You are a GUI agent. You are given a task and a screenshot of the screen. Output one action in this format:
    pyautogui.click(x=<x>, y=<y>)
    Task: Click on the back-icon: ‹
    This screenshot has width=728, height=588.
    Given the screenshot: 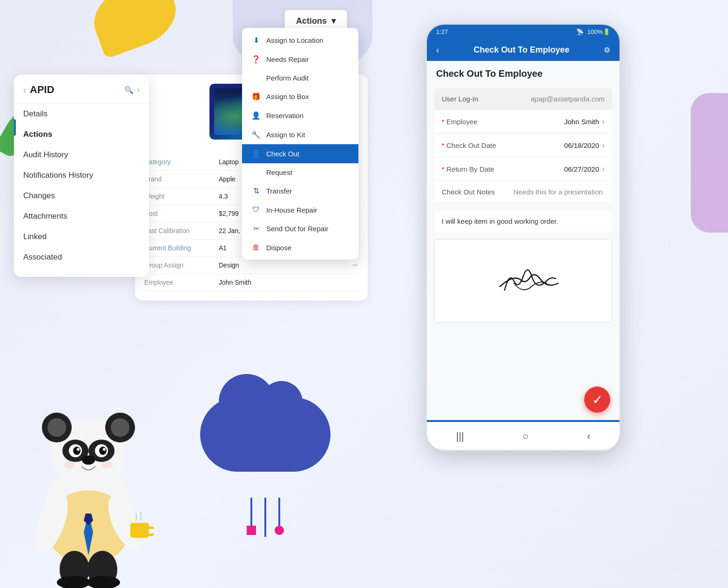 What is the action you would take?
    pyautogui.click(x=25, y=90)
    